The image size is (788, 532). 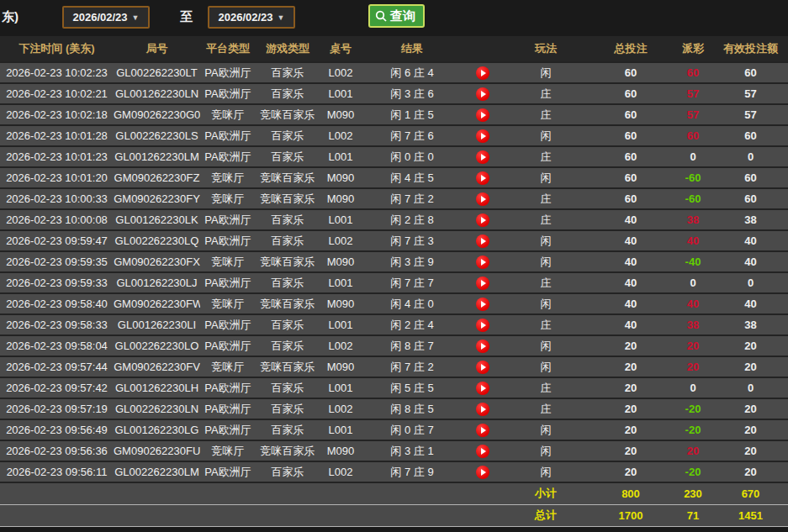 I want to click on result-cell: 闲 0 庄 7, so click(x=412, y=430).